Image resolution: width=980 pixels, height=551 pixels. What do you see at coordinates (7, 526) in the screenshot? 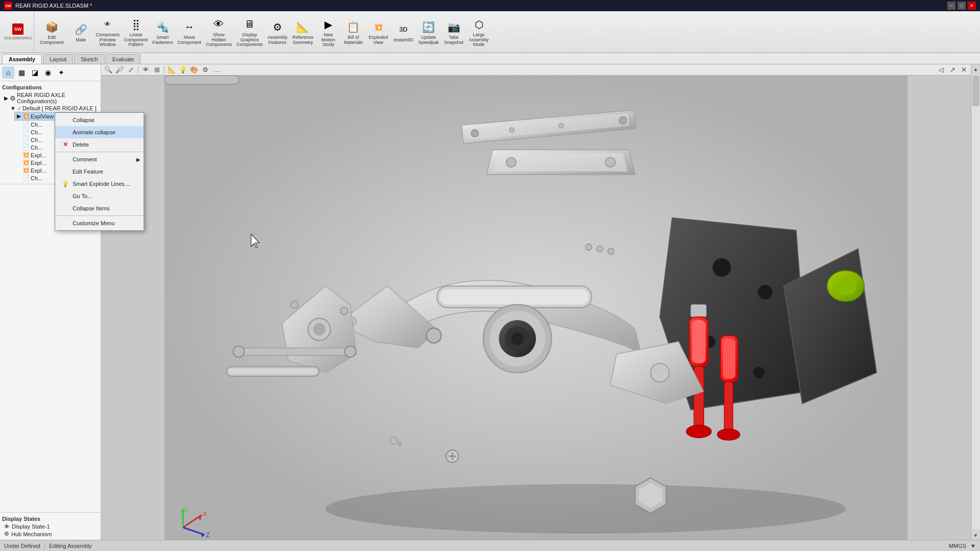
I see `display-state-1-icon: 👁` at bounding box center [7, 526].